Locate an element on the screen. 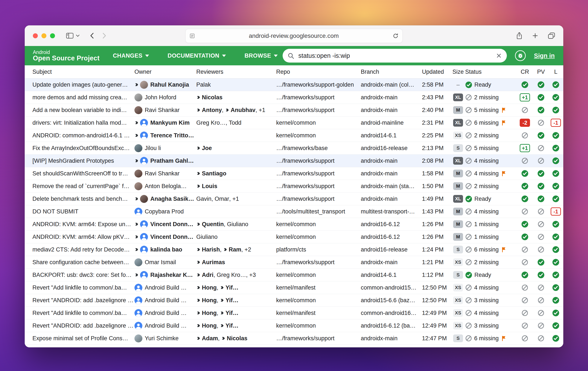 The height and width of the screenshot is (371, 588). subject-cell: Add a new boolean variable to indi… is located at coordinates (84, 110).